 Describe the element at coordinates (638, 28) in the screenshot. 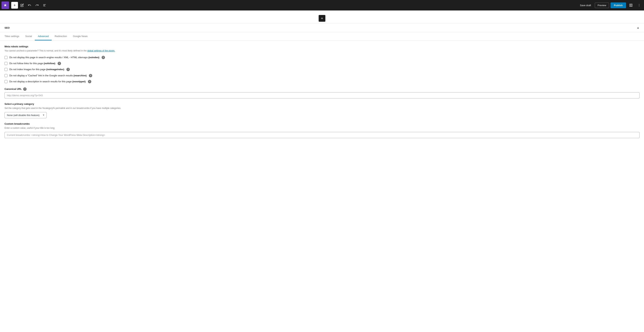

I see `collapse-icon: ▲` at that location.